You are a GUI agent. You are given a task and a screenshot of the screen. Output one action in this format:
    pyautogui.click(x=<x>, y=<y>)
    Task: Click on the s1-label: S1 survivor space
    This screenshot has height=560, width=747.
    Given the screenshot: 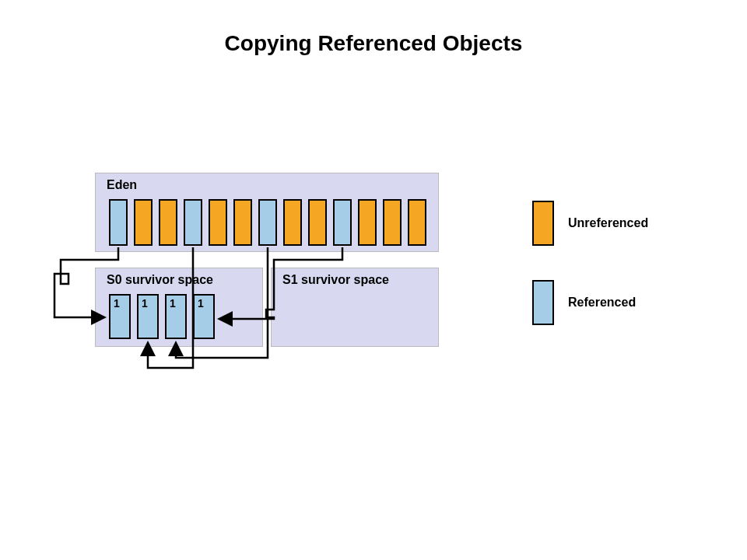 What is the action you would take?
    pyautogui.click(x=336, y=280)
    